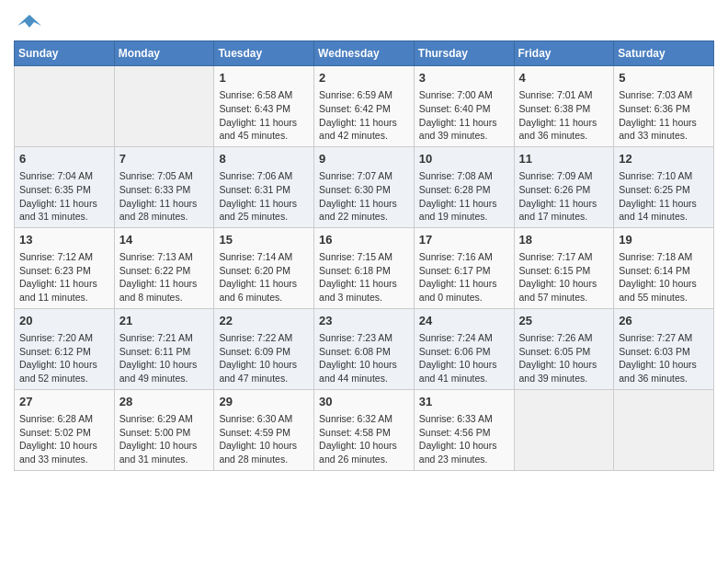 The width and height of the screenshot is (728, 563). Describe the element at coordinates (264, 440) in the screenshot. I see `day-info: Sunrise: 6:30 AMSunset: 4:59 PMDaylight:…` at that location.